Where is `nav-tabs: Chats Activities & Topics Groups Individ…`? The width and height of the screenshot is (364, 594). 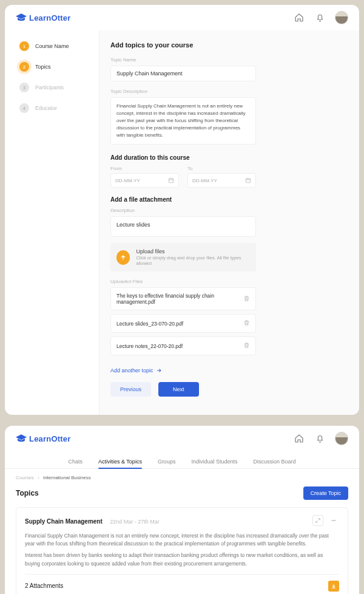 nav-tabs: Chats Activities & Topics Groups Individ… is located at coordinates (182, 460).